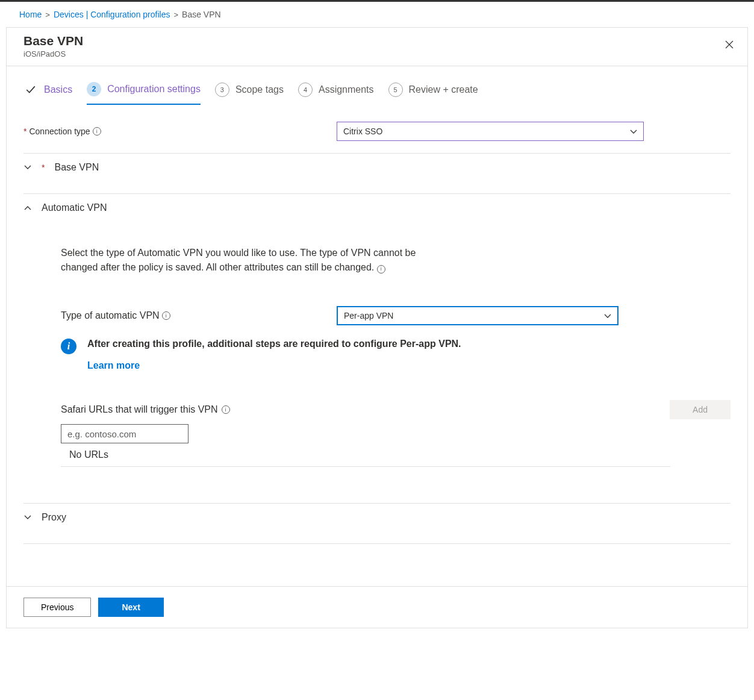 This screenshot has width=754, height=700. I want to click on panel-header: Base VPN iOS/iPadOS, so click(377, 47).